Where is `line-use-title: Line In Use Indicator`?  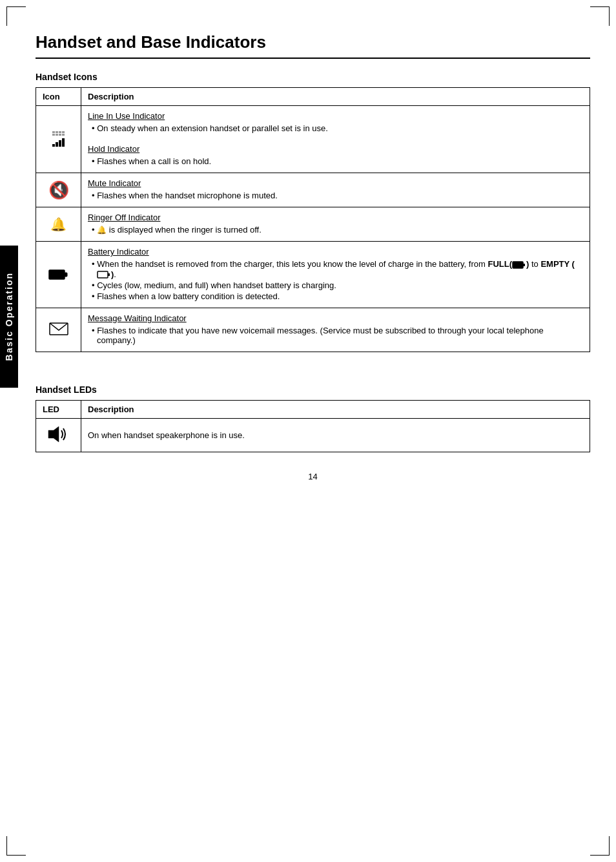
line-use-title: Line In Use Indicator is located at coordinates (336, 116).